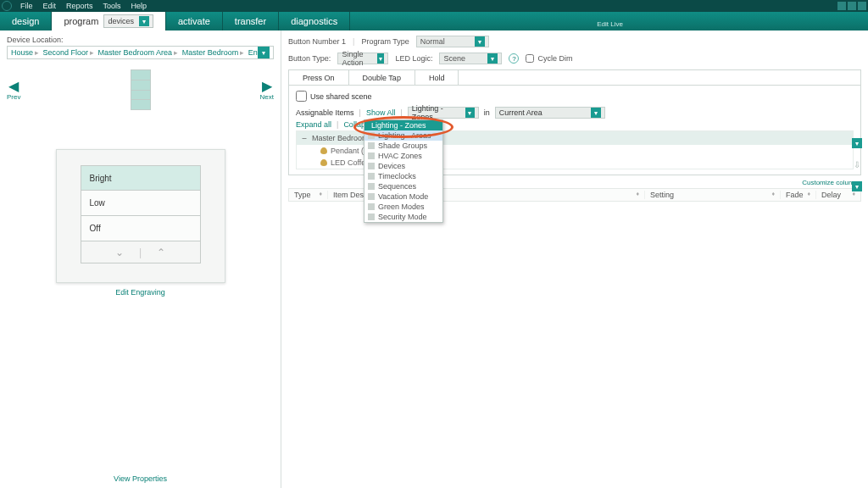  I want to click on move-down-icon: ⇩, so click(857, 164).